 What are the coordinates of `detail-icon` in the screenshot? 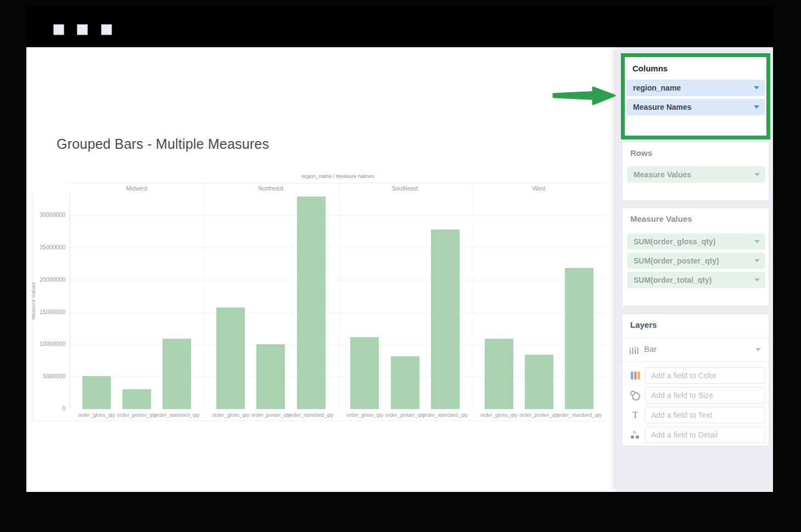 It's located at (635, 435).